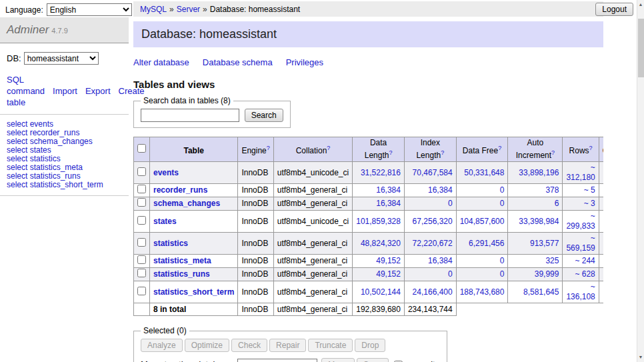  Describe the element at coordinates (381, 243) in the screenshot. I see `data-length-link: 48,824,320` at that location.